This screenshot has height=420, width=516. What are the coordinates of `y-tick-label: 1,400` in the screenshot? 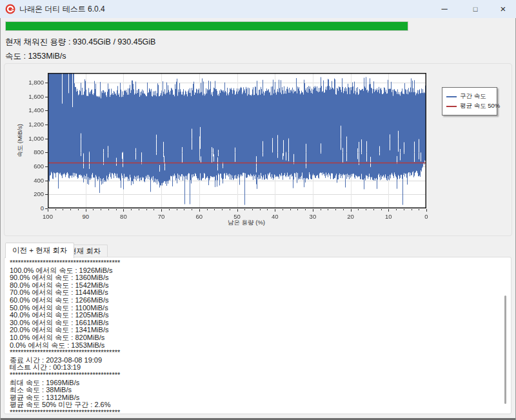 It's located at (30, 110).